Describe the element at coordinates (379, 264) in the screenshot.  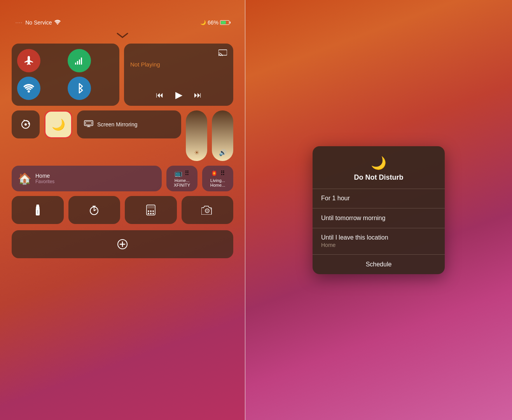
I see `dnd-schedule-label: Schedule` at that location.